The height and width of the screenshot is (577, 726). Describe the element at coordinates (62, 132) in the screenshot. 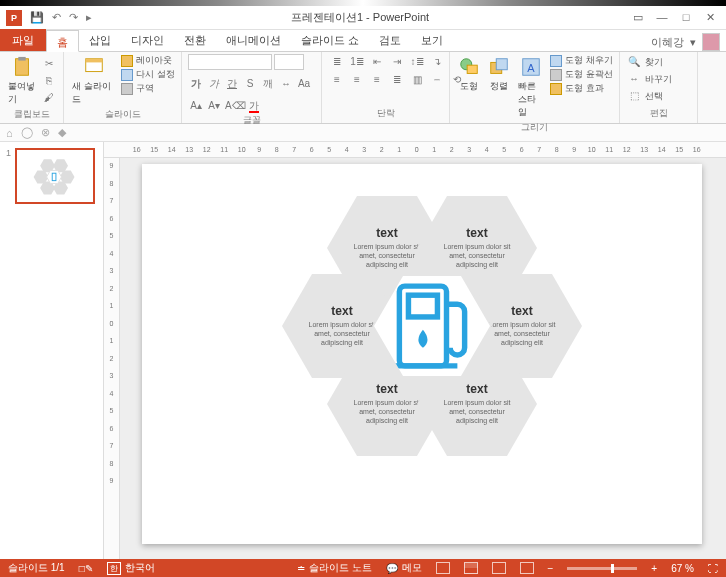

I see `sec-diamond-icon: ◆` at that location.